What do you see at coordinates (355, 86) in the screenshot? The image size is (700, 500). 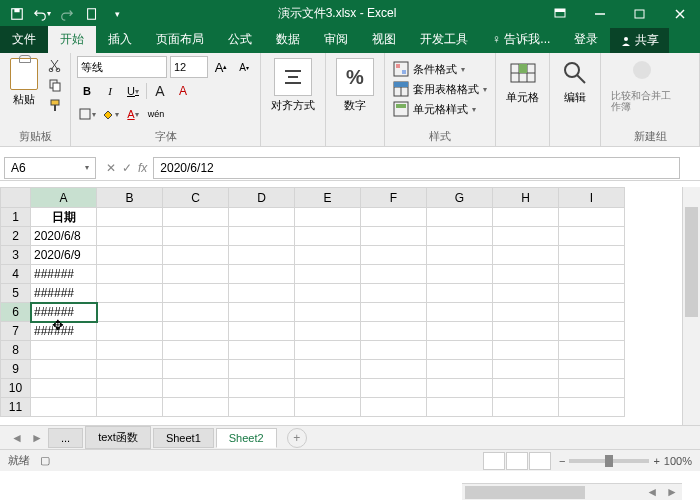 I see `number-button: % 数字` at bounding box center [355, 86].